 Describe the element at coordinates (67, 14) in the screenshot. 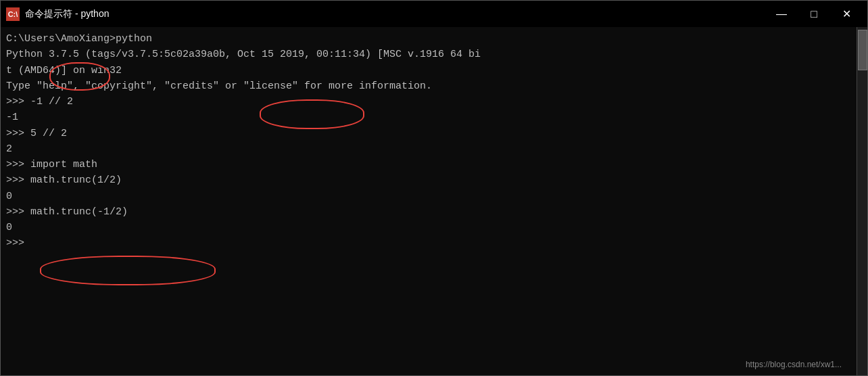

I see `titlebar-title: 命令提示符 - python` at that location.